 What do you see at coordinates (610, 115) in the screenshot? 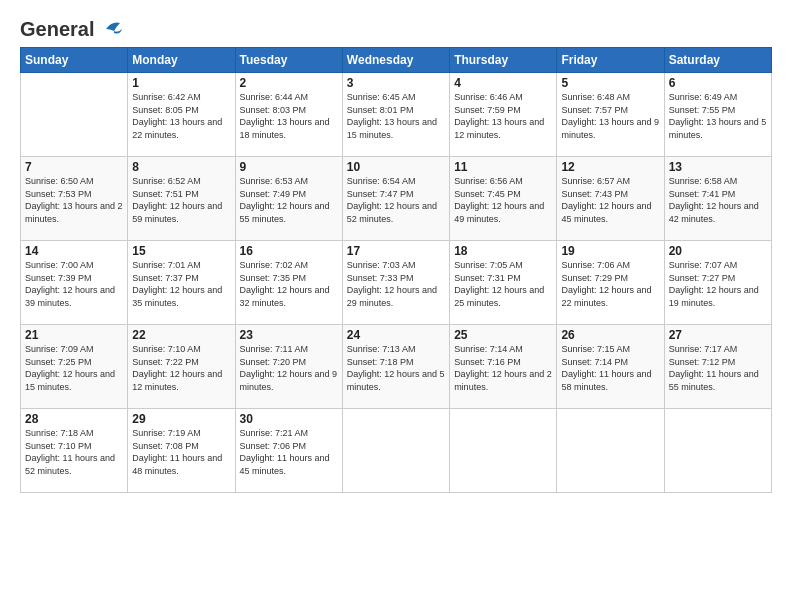
I see `calendar-cell: 5Sunrise: 6:48 AMSunset: 7:57 PMDaylight…` at bounding box center [610, 115].